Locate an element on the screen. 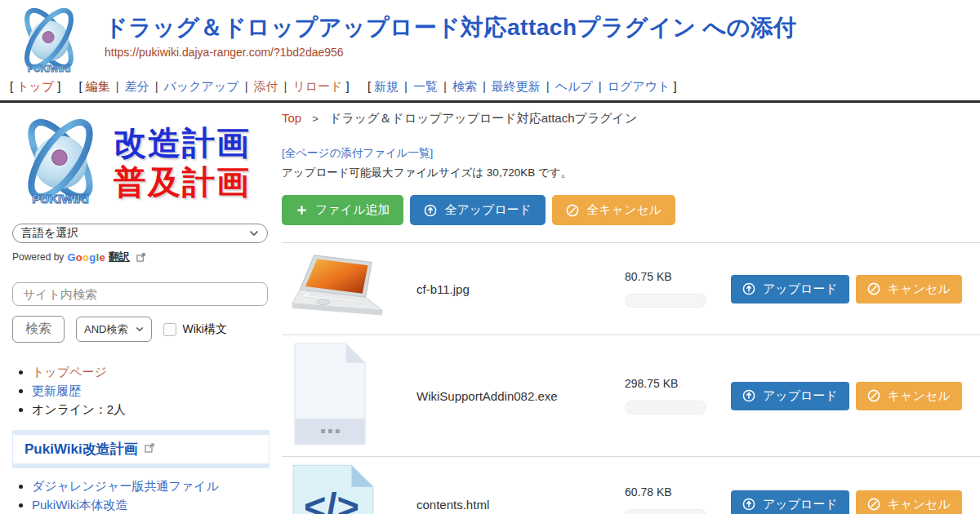 The height and width of the screenshot is (514, 980). sidebar-item-core-mods: PukiWiki本体改造 is located at coordinates (80, 504).